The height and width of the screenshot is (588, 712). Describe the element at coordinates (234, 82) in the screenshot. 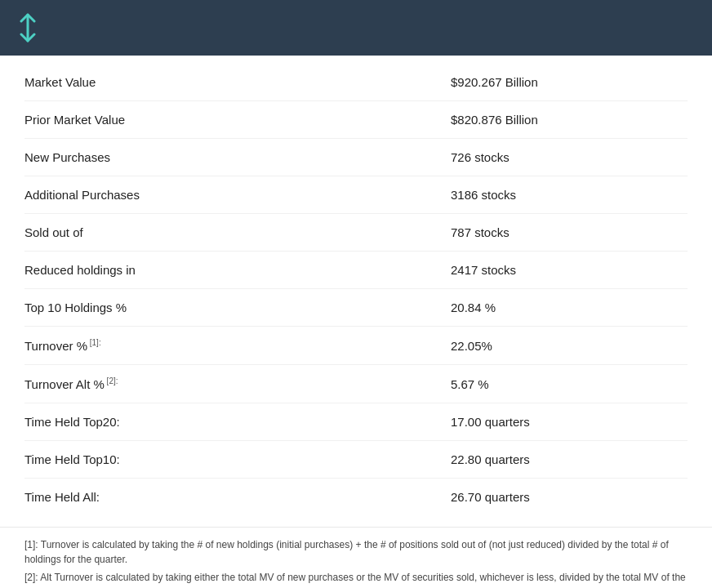

I see `label-market-value: Market Value` at that location.